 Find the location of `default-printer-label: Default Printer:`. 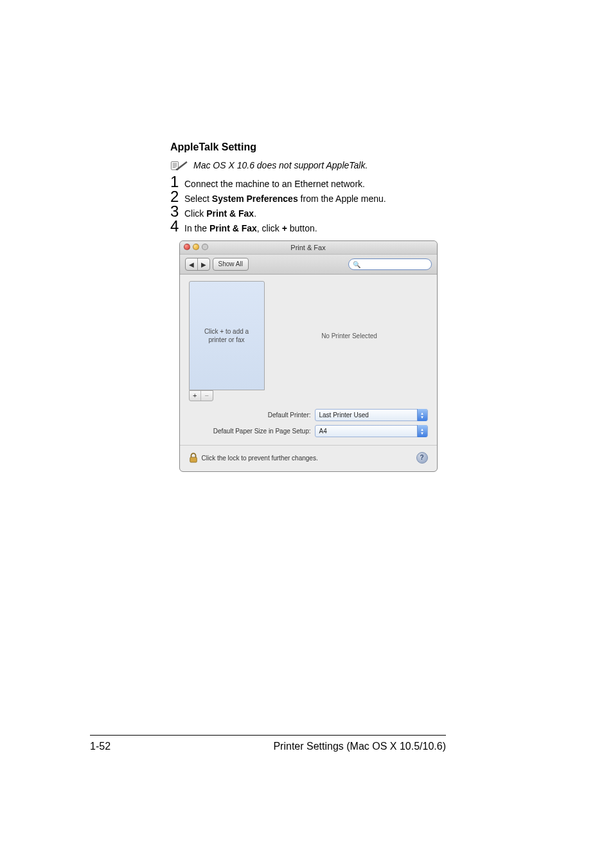

default-printer-label: Default Printer: is located at coordinates (252, 415).